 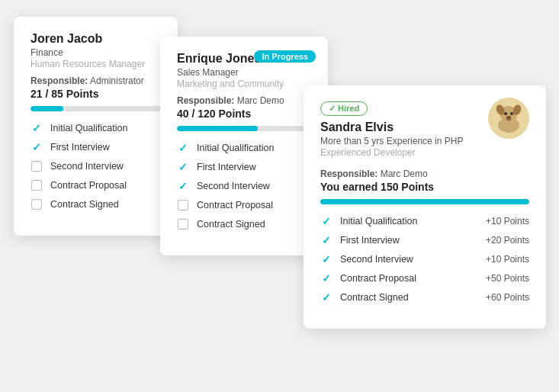 I want to click on card1-progress-fill, so click(x=47, y=108).